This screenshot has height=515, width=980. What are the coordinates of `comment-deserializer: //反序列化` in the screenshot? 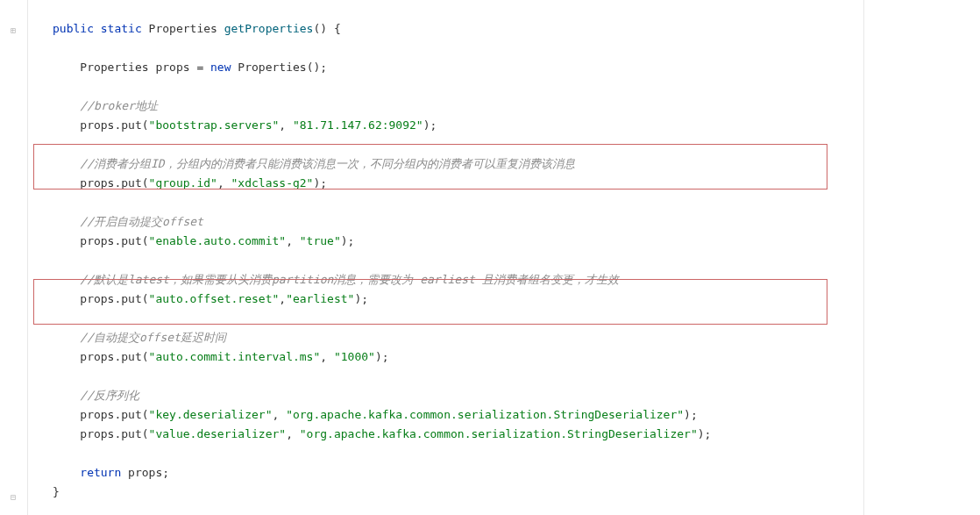 It's located at (110, 395).